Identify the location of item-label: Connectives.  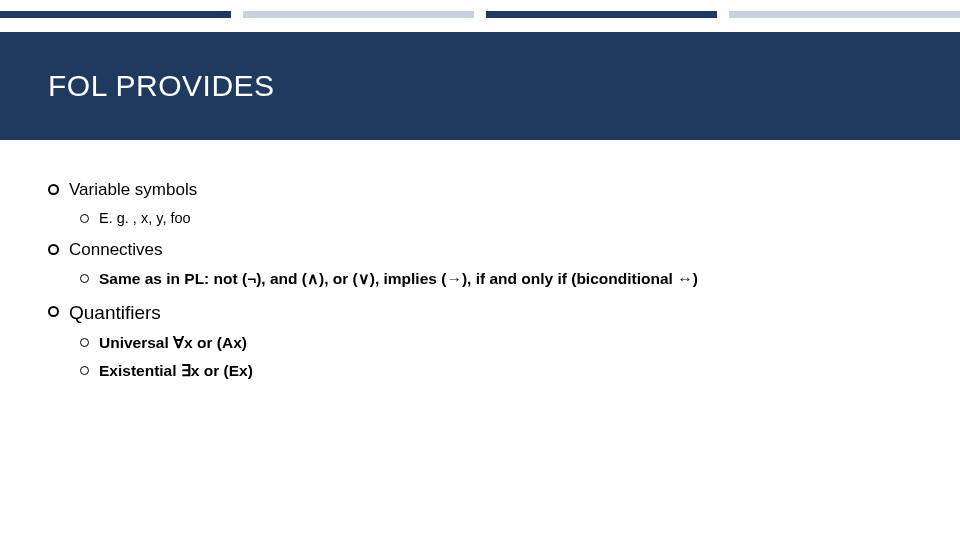
(116, 250).